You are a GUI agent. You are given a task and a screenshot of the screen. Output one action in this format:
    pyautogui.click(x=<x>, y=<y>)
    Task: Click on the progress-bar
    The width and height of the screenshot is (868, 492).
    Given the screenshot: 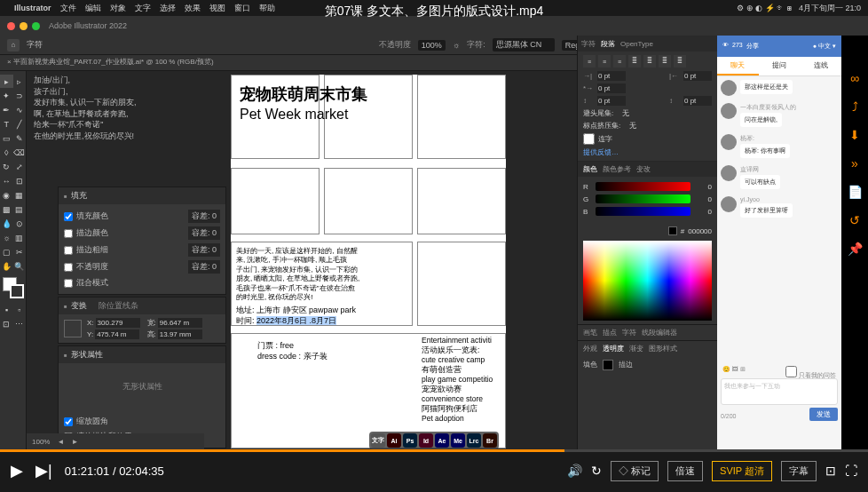 What is the action you would take?
    pyautogui.click(x=434, y=451)
    